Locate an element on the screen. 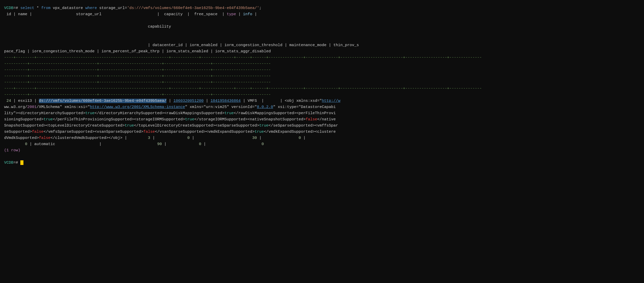 This screenshot has width=644, height=283. data-iorm-percent: 90 is located at coordinates (159, 144).